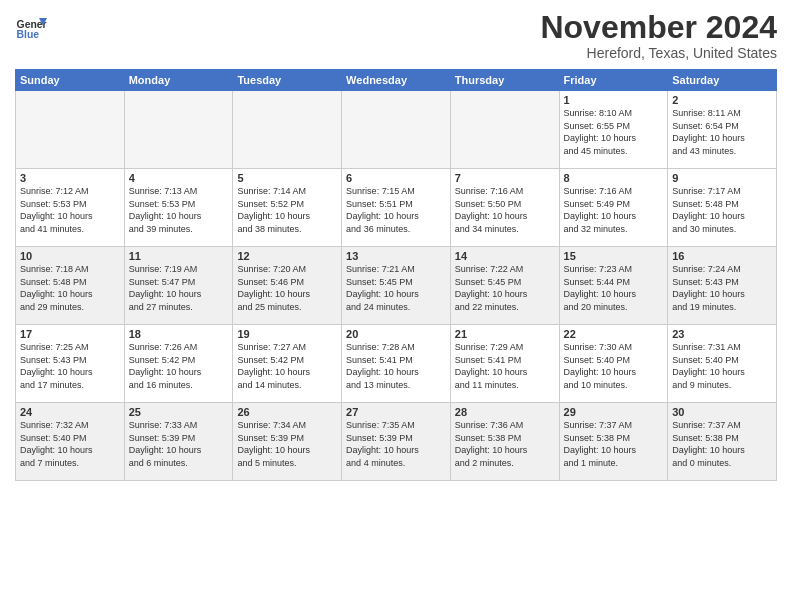 Image resolution: width=792 pixels, height=612 pixels. I want to click on day-info: Sunrise: 7:34 AM Sunset: 5:39 PM Dayligh…, so click(287, 444).